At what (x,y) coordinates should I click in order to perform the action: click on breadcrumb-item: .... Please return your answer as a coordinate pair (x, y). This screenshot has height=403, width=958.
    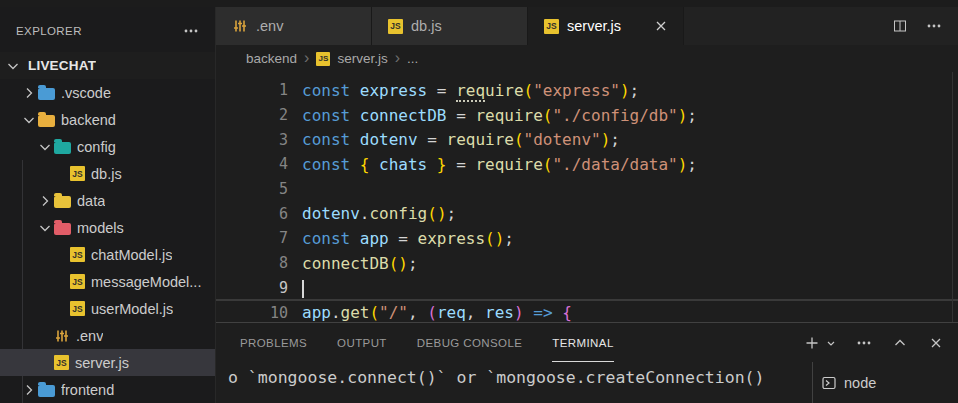
    Looking at the image, I should click on (412, 58).